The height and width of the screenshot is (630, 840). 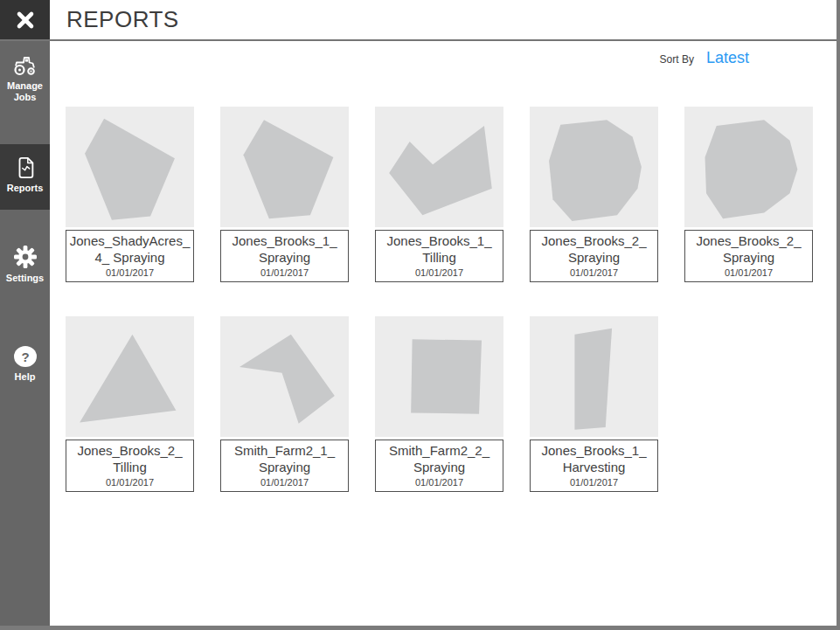 I want to click on gear-icon, so click(x=25, y=257).